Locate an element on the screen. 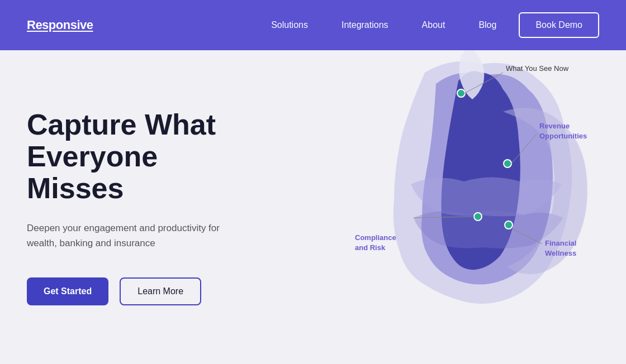  nav-item-integrations: Integrations is located at coordinates (365, 25).